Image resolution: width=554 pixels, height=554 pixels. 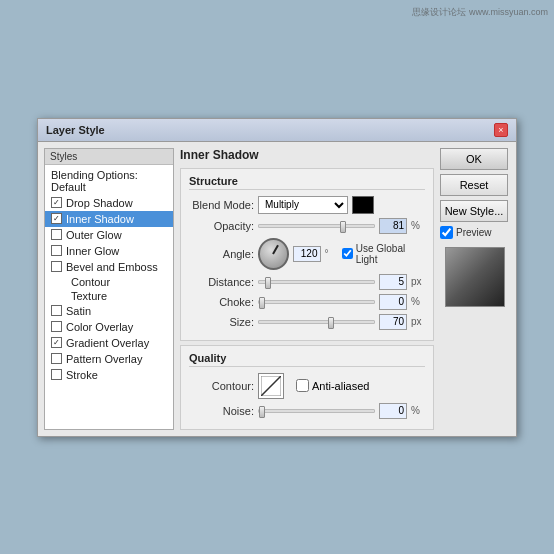 I want to click on contour-label: Contour, so click(x=90, y=282).